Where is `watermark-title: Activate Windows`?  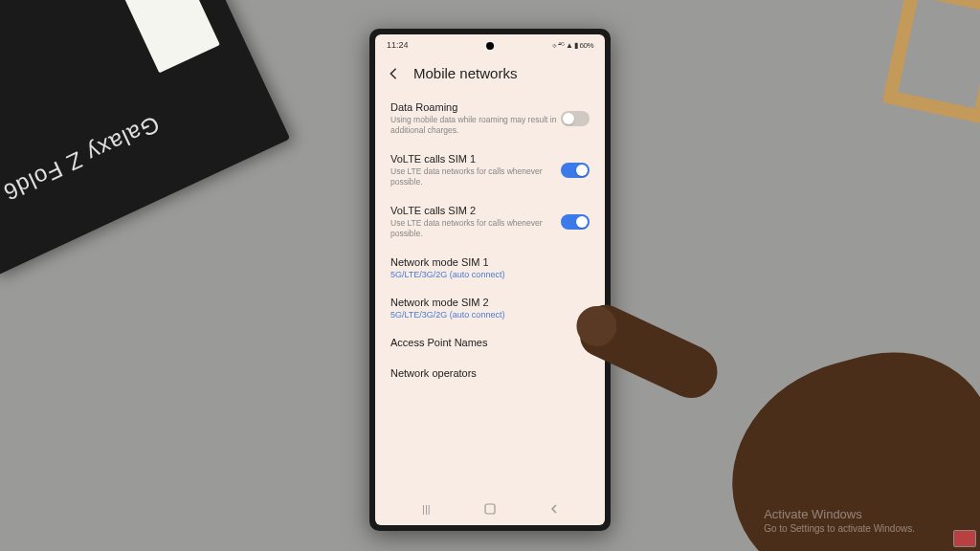 watermark-title: Activate Windows is located at coordinates (839, 515).